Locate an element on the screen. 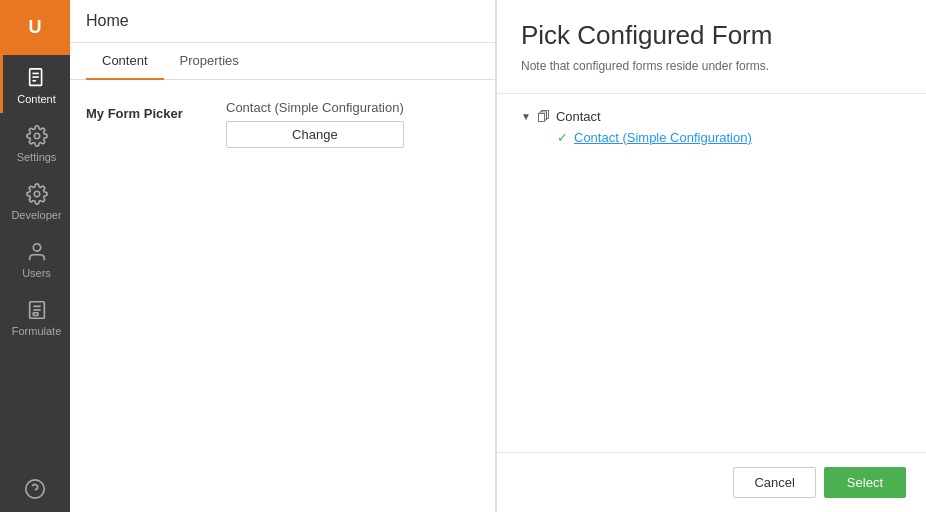 Image resolution: width=926 pixels, height=512 pixels. svg-text: U is located at coordinates (36, 27).